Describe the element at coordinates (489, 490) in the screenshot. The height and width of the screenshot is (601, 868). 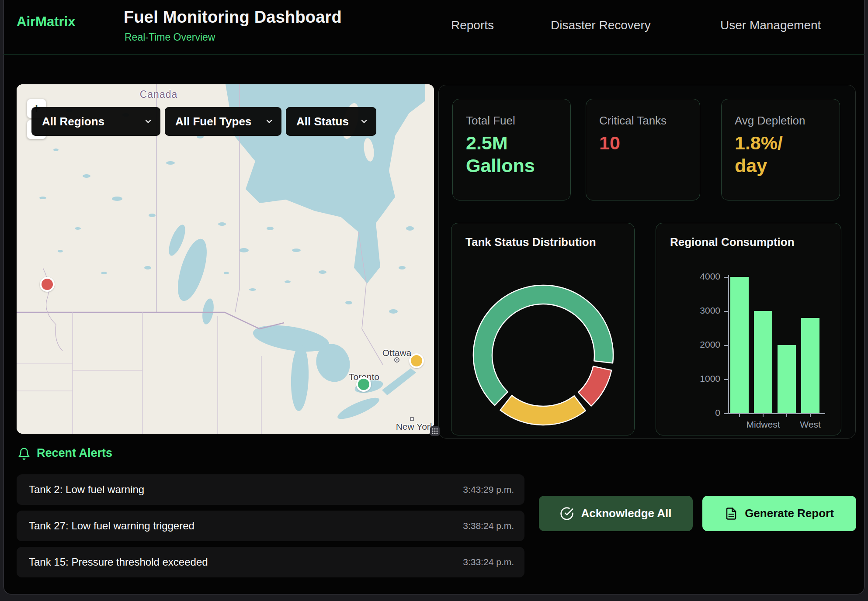
I see `alert-time: 3:43:29 p.m.` at that location.